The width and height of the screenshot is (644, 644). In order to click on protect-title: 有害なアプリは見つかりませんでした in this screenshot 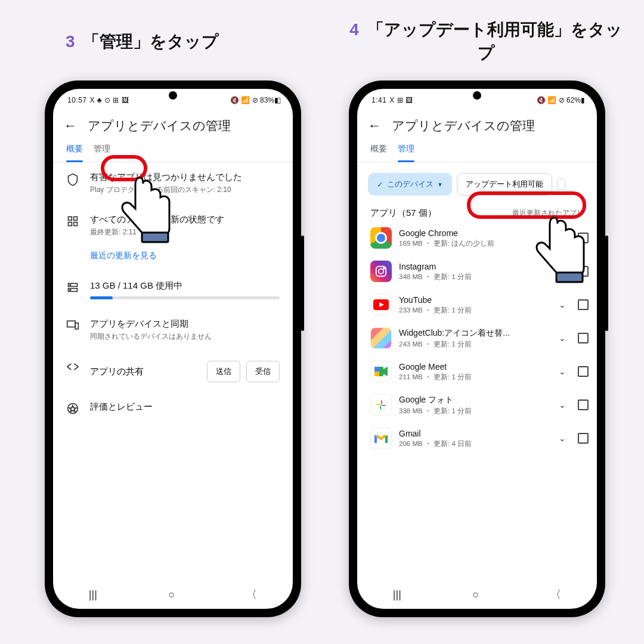, I will do `click(166, 178)`.